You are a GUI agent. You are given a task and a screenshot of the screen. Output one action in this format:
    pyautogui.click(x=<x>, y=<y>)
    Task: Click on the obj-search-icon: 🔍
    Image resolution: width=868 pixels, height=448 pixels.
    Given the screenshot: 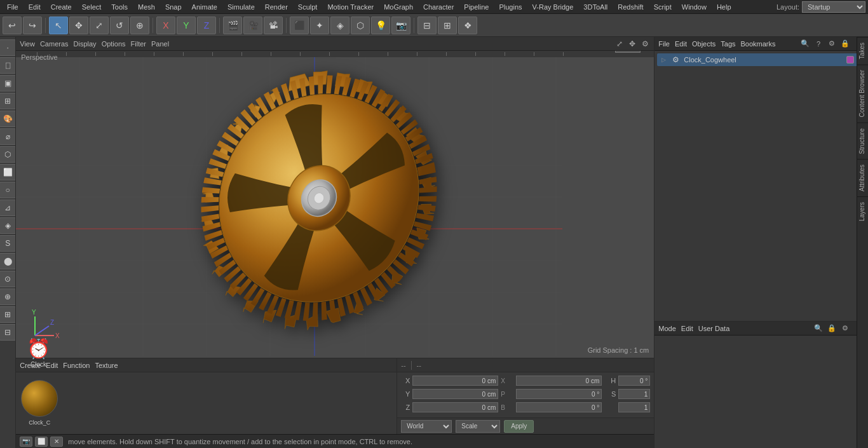 What is the action you would take?
    pyautogui.click(x=805, y=44)
    